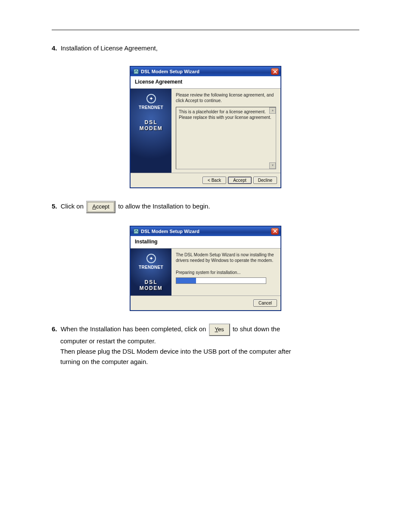  What do you see at coordinates (151, 258) in the screenshot?
I see `globe-icon-2: ✦` at bounding box center [151, 258].